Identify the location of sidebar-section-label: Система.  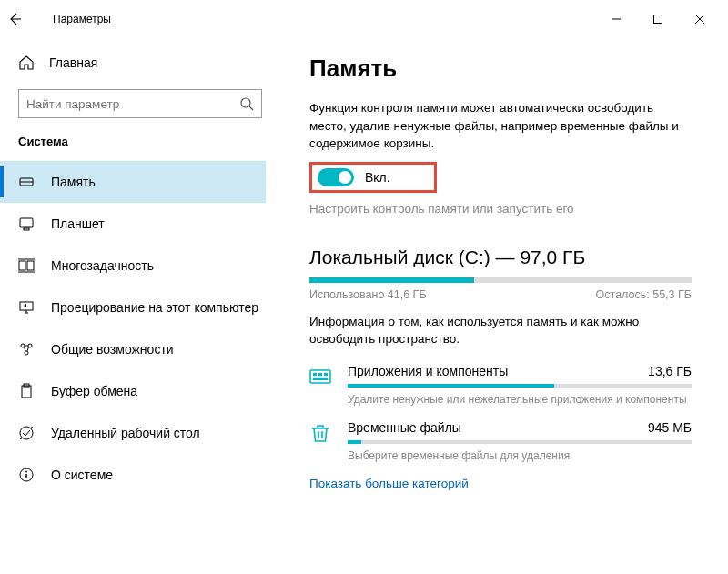
(142, 142).